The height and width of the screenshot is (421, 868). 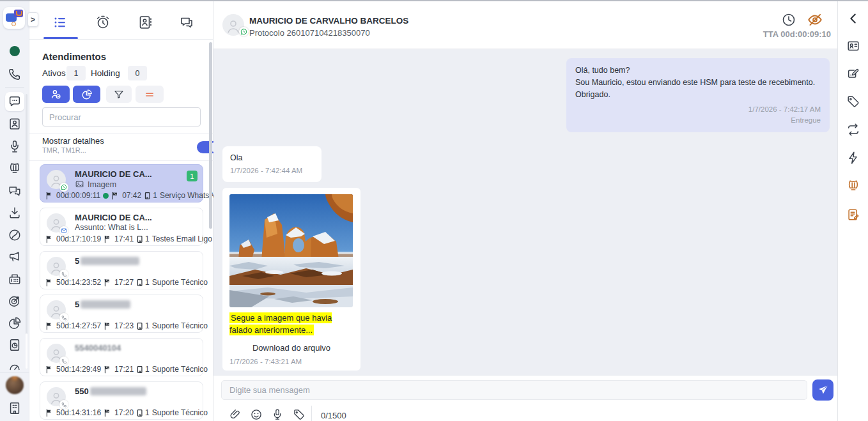 I want to click on tab-atendimentos-icon, so click(x=60, y=22).